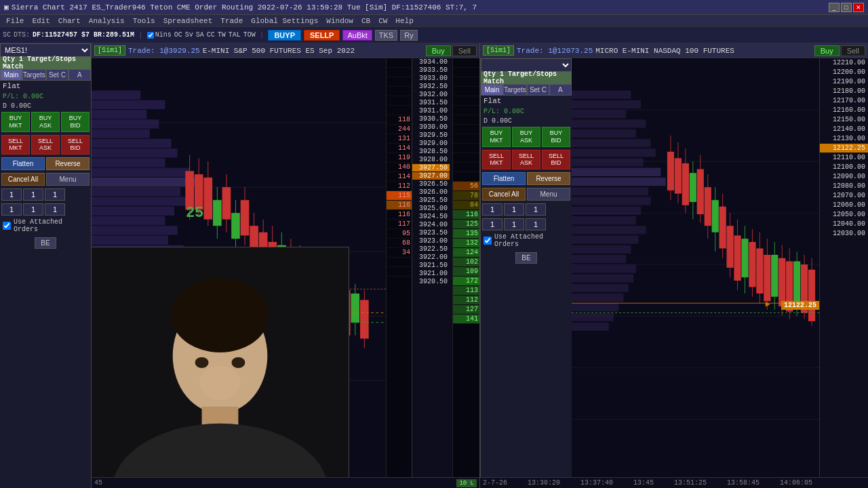 The width and height of the screenshot is (868, 488). What do you see at coordinates (504, 194) in the screenshot?
I see `right-cancel-all-btn: Cancel All` at bounding box center [504, 194].